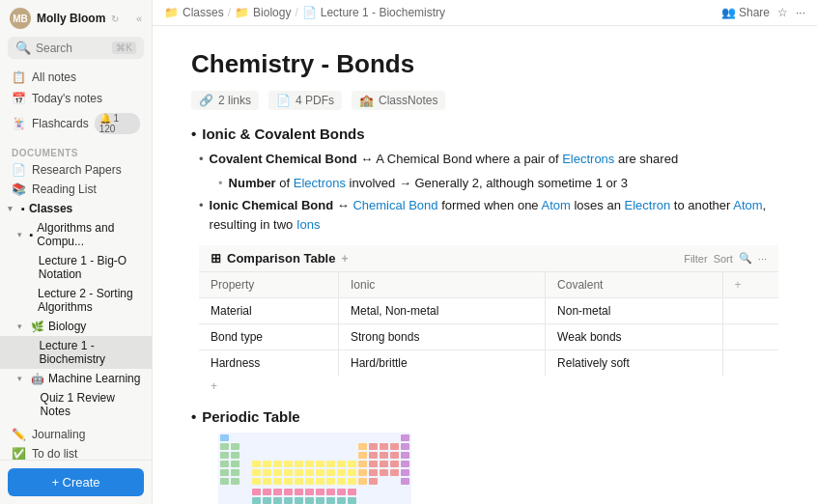  I want to click on create-button: + Create, so click(75, 483).